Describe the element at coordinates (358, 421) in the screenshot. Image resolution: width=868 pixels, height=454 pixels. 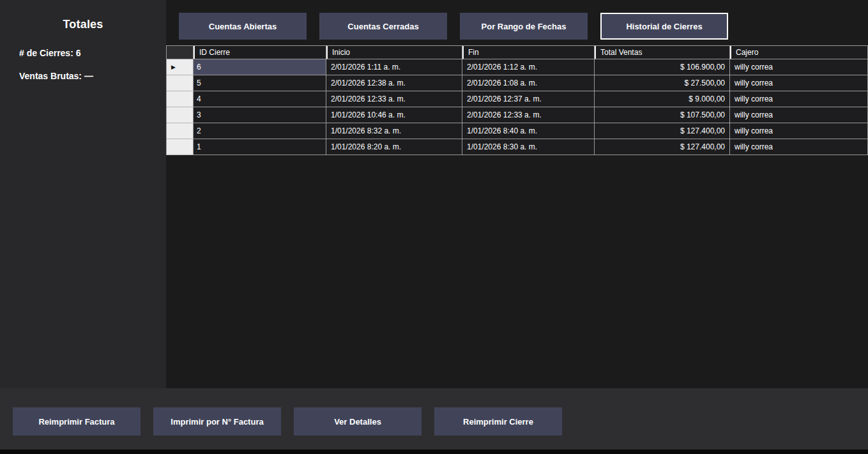
I see `ver-detalles-button: Ver Detalles` at that location.